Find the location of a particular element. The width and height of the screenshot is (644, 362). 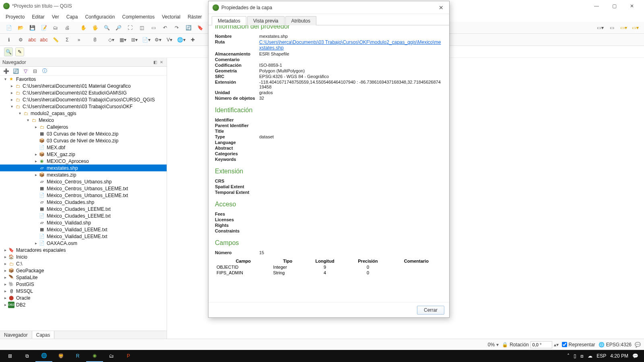

layout-manager-icon: 🗂 is located at coordinates (56, 28).